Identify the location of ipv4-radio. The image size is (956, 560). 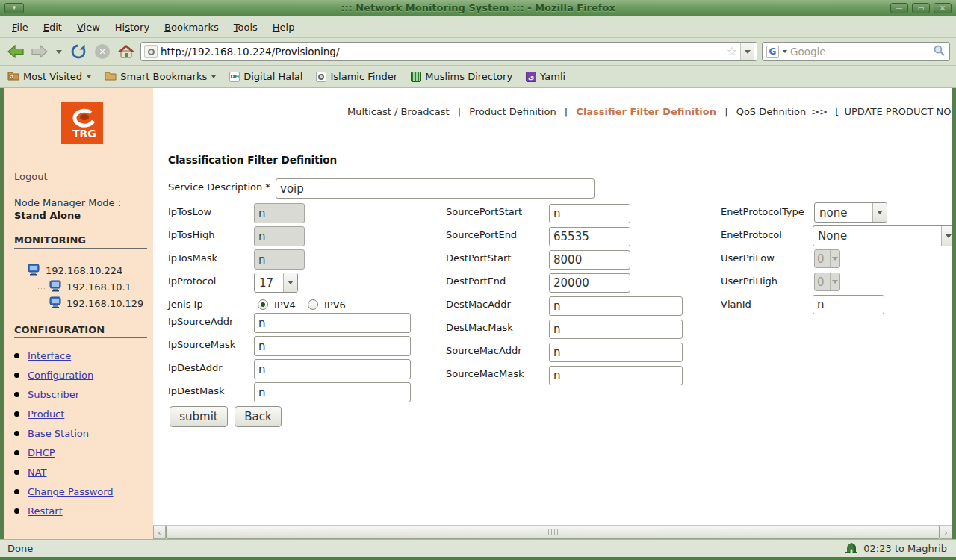
(263, 305).